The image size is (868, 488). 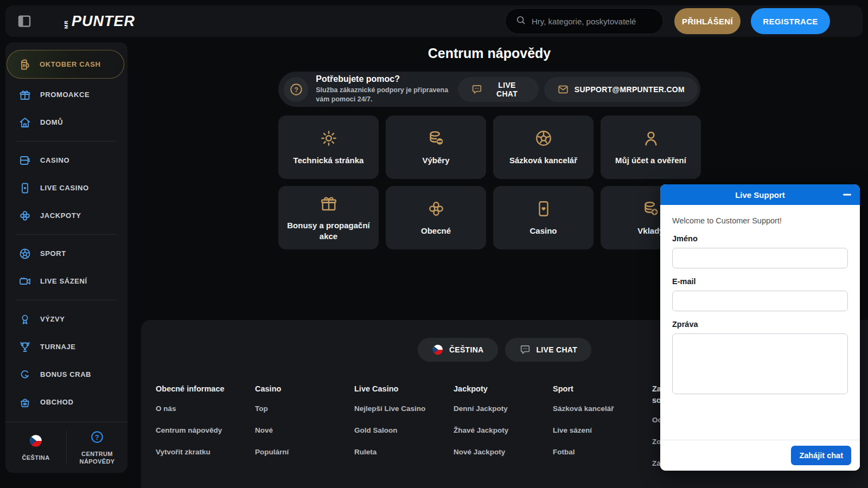 What do you see at coordinates (503, 409) in the screenshot?
I see `footer-link: Denní Jackpoty` at bounding box center [503, 409].